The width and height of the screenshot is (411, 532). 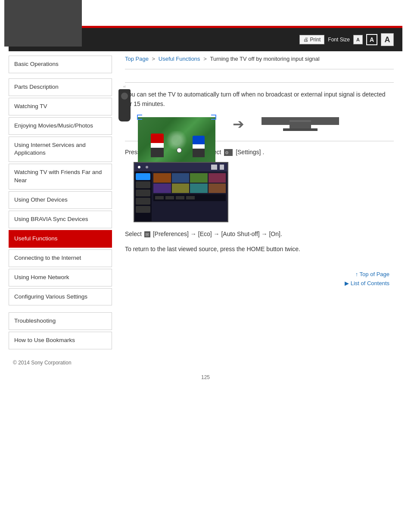 I want to click on top-of-page-label: Top of Page, so click(x=375, y=274).